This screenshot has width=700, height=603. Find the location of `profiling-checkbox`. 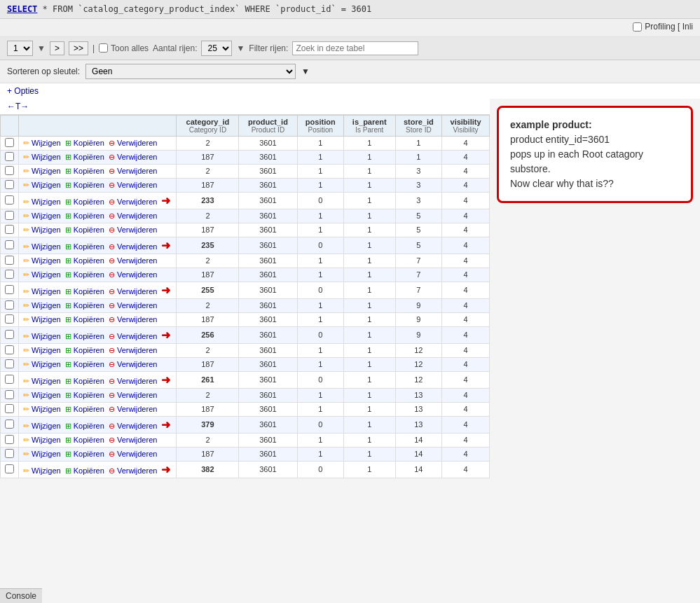

profiling-checkbox is located at coordinates (638, 27).